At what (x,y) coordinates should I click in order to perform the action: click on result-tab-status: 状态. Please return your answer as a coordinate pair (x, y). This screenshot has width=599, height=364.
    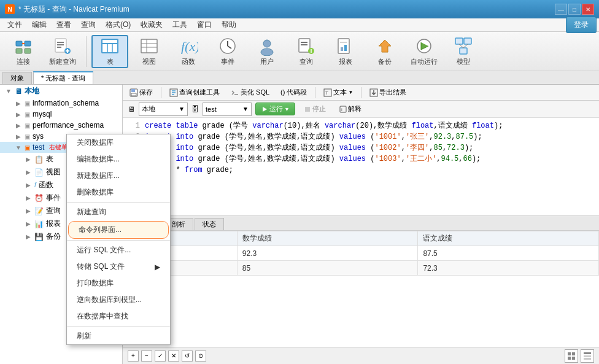
    Looking at the image, I should click on (209, 224).